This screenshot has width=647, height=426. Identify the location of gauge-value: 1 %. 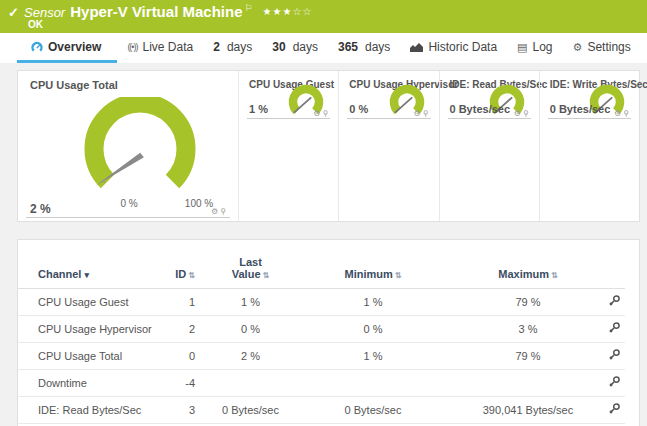
(258, 109).